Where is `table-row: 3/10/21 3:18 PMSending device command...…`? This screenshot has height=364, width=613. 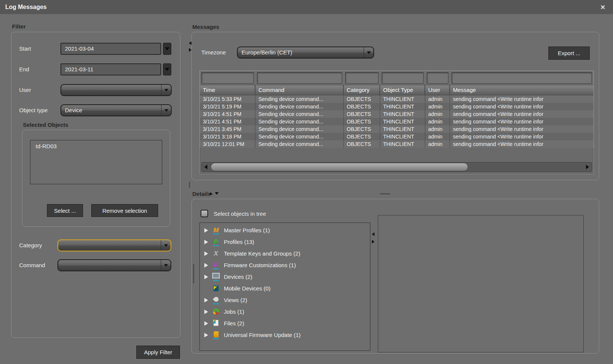
table-row: 3/10/21 3:18 PMSending device command...… is located at coordinates (397, 137).